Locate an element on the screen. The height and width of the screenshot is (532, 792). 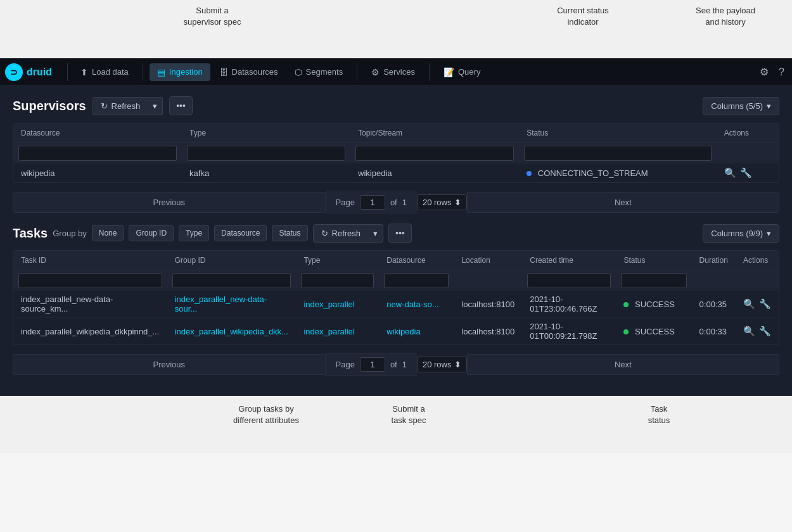
tasks-columns-label: Columns (9/9) is located at coordinates (737, 233).